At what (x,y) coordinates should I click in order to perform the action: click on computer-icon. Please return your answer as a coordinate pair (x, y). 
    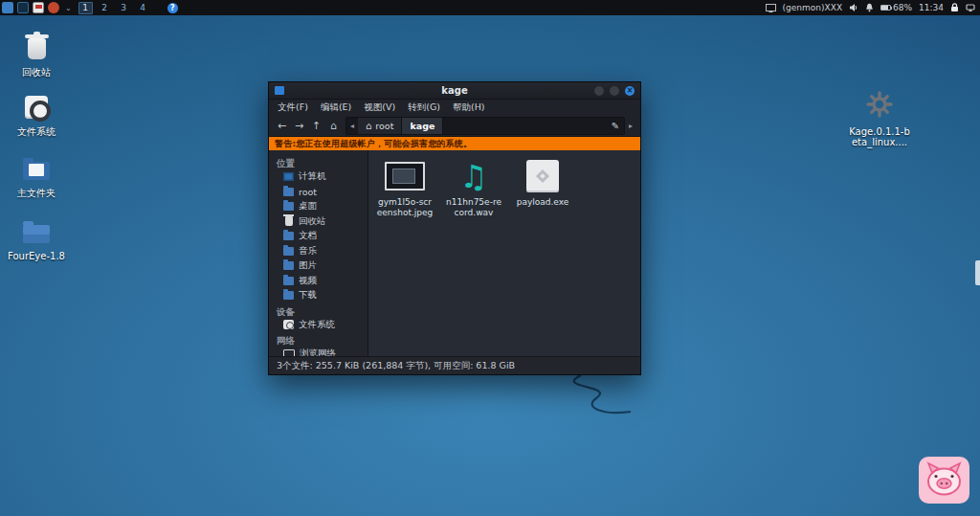
    Looking at the image, I should click on (289, 176).